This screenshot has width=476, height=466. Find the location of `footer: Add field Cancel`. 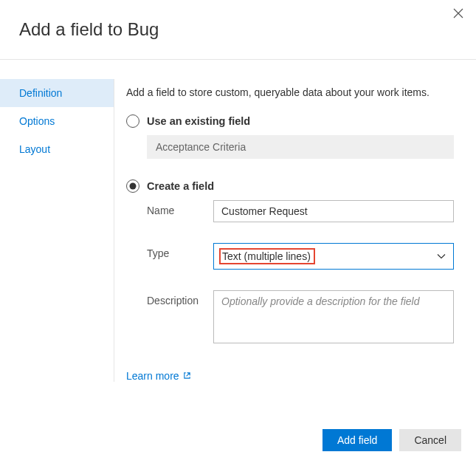

footer: Add field Cancel is located at coordinates (392, 440).